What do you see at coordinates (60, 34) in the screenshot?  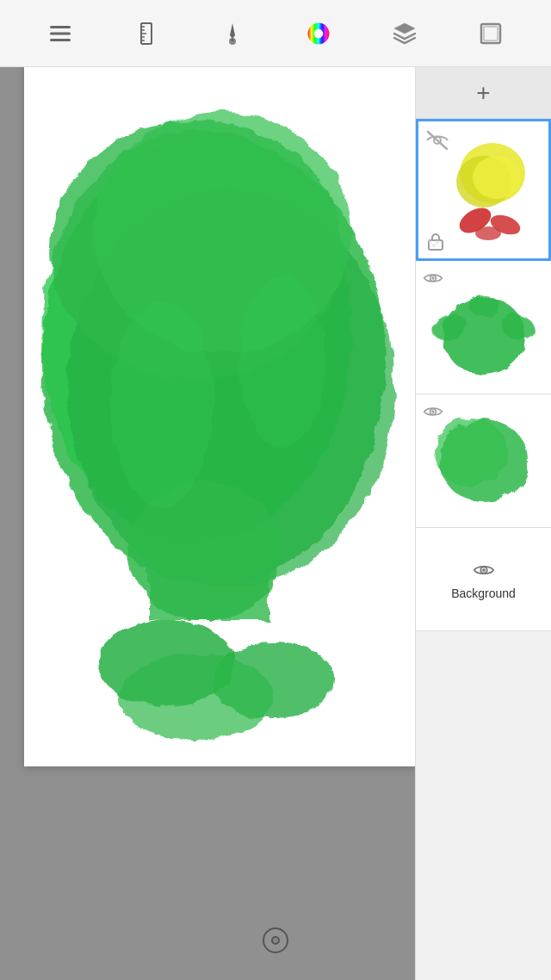 I see `list-icon` at bounding box center [60, 34].